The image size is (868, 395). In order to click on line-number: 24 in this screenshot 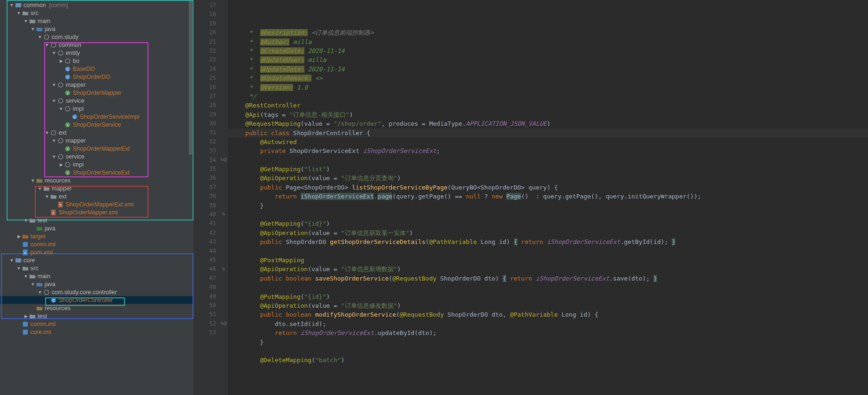, I will do `click(205, 69)`.